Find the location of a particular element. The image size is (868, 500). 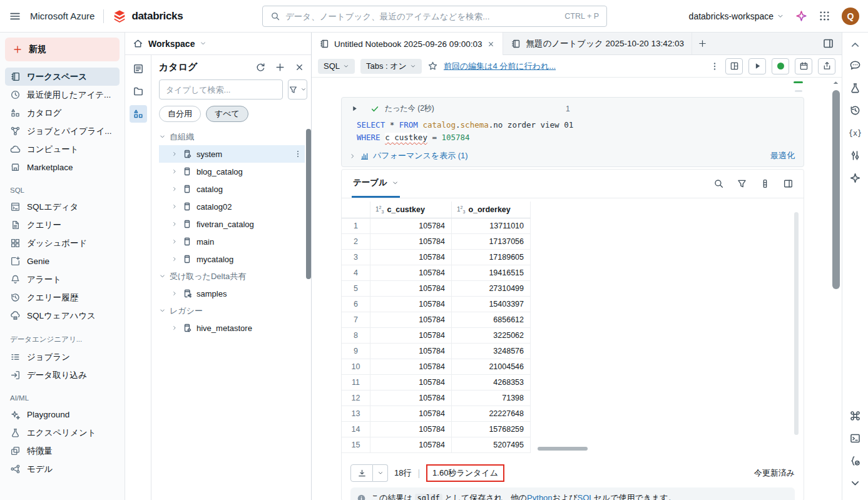

schedule-button is located at coordinates (804, 66).